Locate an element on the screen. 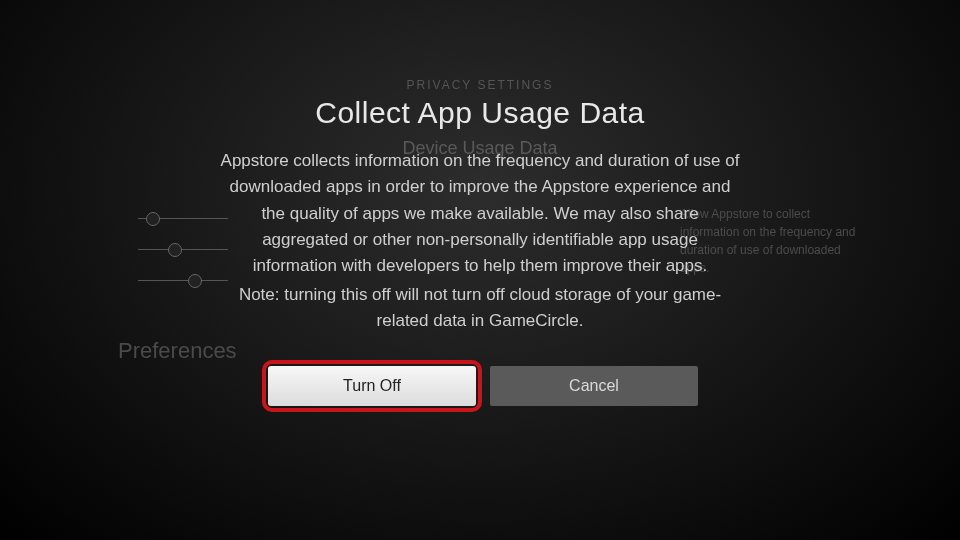 This screenshot has width=960, height=540. dialog-body-main: Appstore collects information on the fre… is located at coordinates (480, 213).